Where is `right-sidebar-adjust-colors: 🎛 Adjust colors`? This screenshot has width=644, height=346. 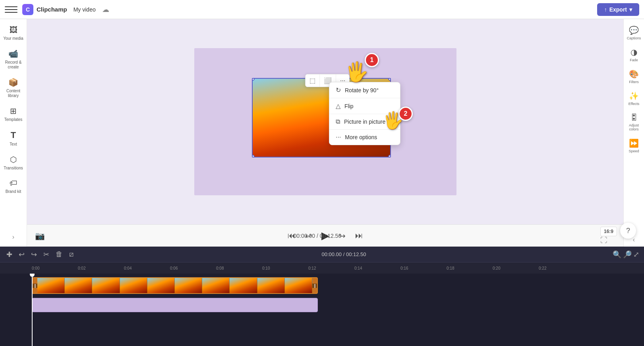 right-sidebar-adjust-colors: 🎛 Adjust colors is located at coordinates (634, 122).